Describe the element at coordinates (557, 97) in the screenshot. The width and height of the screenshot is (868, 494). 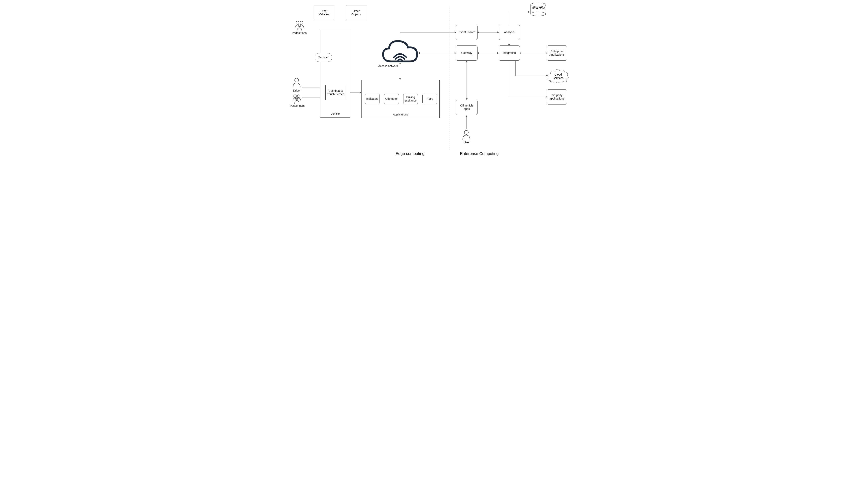
I see `label-third-party: 3rd party applications` at that location.